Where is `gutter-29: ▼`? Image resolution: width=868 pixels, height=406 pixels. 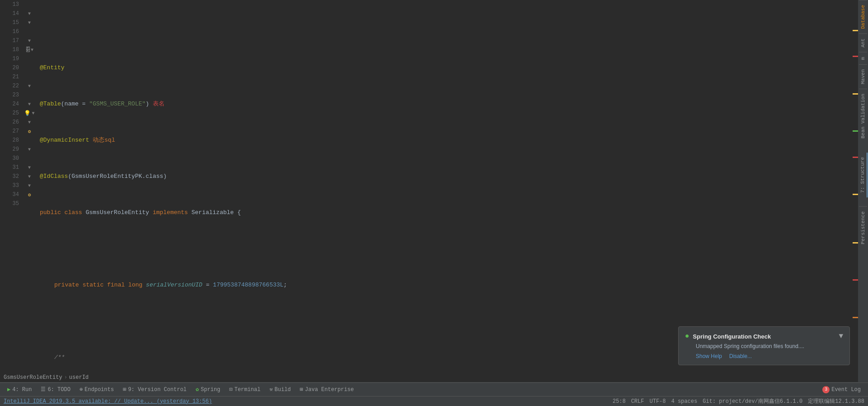
gutter-29: ▼ is located at coordinates (29, 149).